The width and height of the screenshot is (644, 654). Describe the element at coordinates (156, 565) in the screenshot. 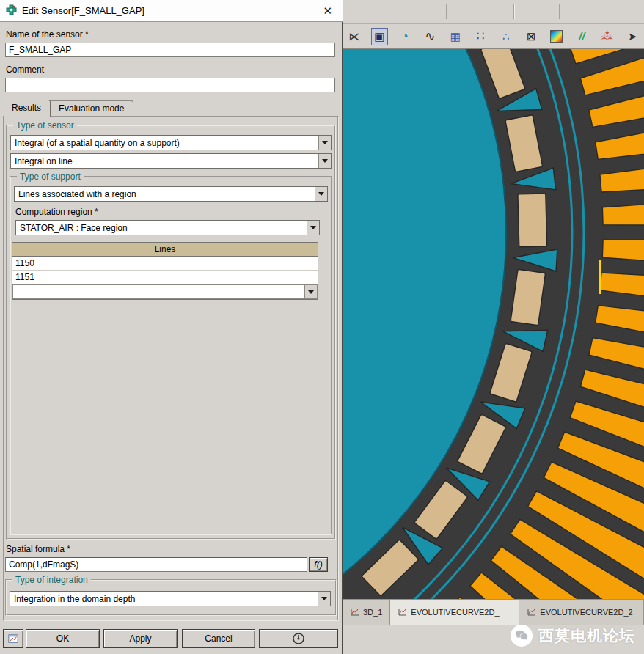

I see `spatial-formula-input` at that location.